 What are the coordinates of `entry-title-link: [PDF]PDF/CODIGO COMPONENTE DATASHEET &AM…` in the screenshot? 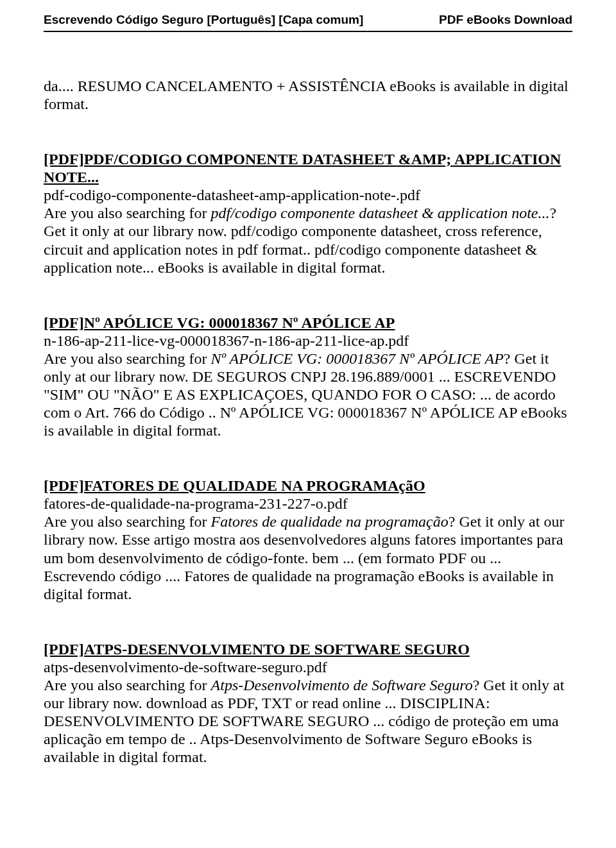 It's located at (302, 168).